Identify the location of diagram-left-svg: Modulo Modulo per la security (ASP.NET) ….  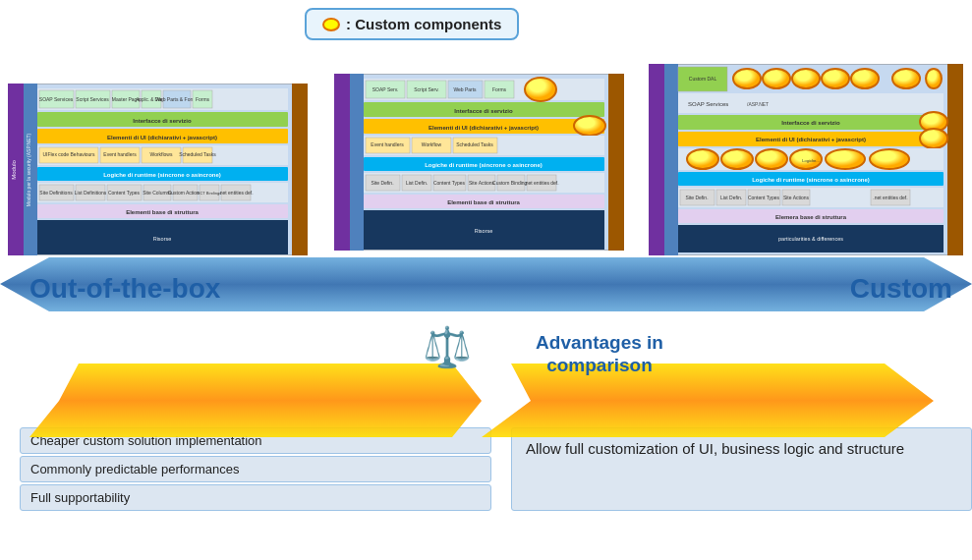
(157, 169).